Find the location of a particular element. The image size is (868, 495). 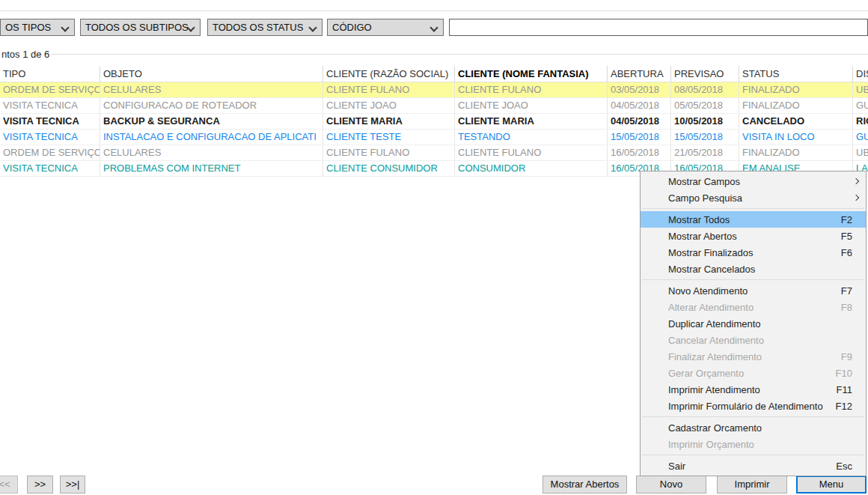

cell-abertura: 03/05/2018 is located at coordinates (639, 90).